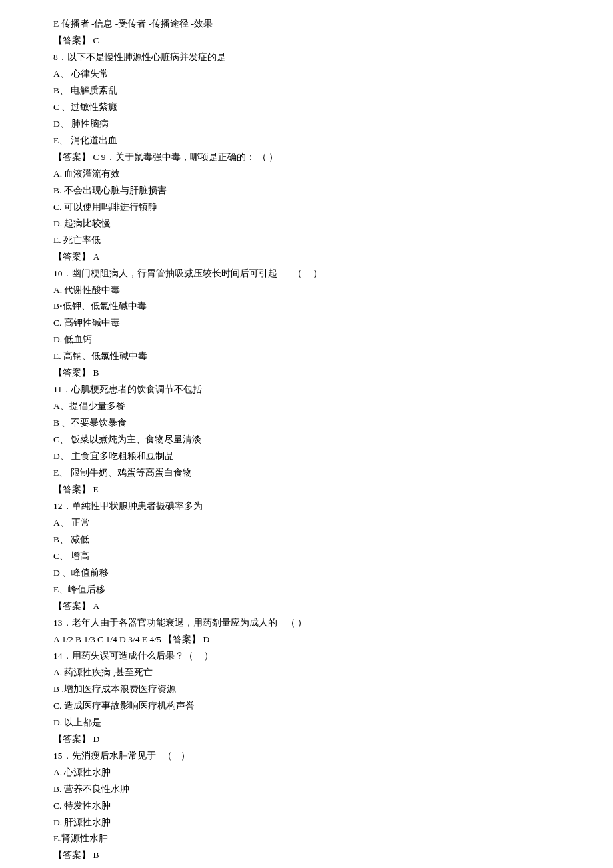 The image size is (613, 868). Describe the element at coordinates (306, 406) in the screenshot. I see `option-line: A、提倡少量多餐` at that location.